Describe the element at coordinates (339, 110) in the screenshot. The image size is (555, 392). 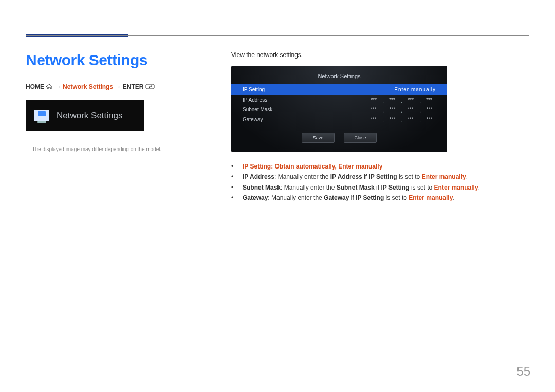
I see `subnet-row: Subnet Mask *** *** *** ***` at that location.